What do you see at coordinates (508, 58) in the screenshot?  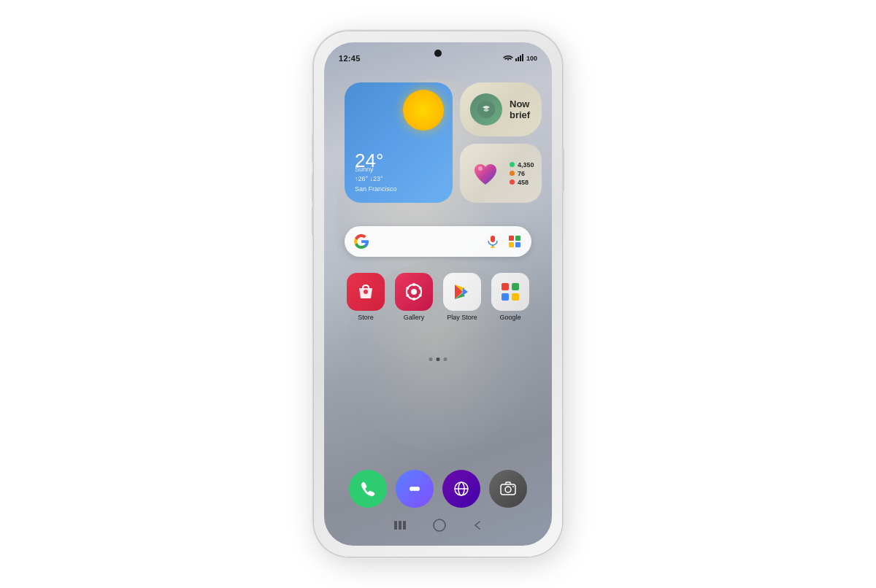 I see `wifi-icon` at bounding box center [508, 58].